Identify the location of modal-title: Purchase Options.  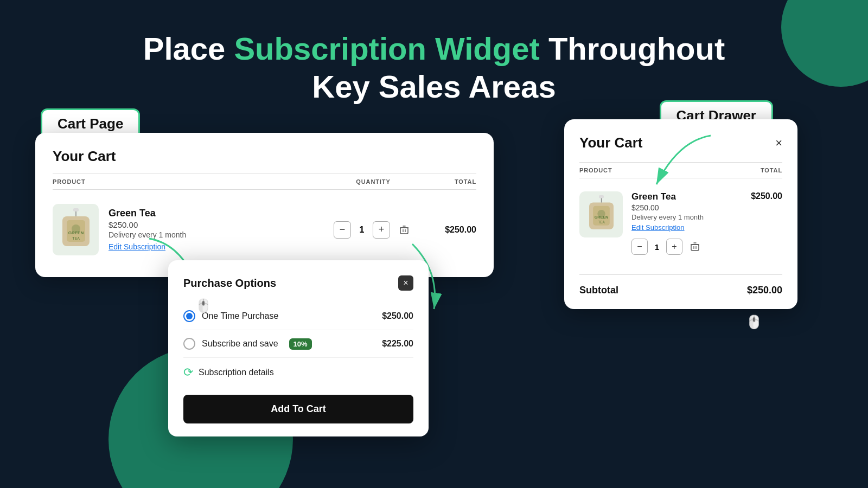
(230, 283).